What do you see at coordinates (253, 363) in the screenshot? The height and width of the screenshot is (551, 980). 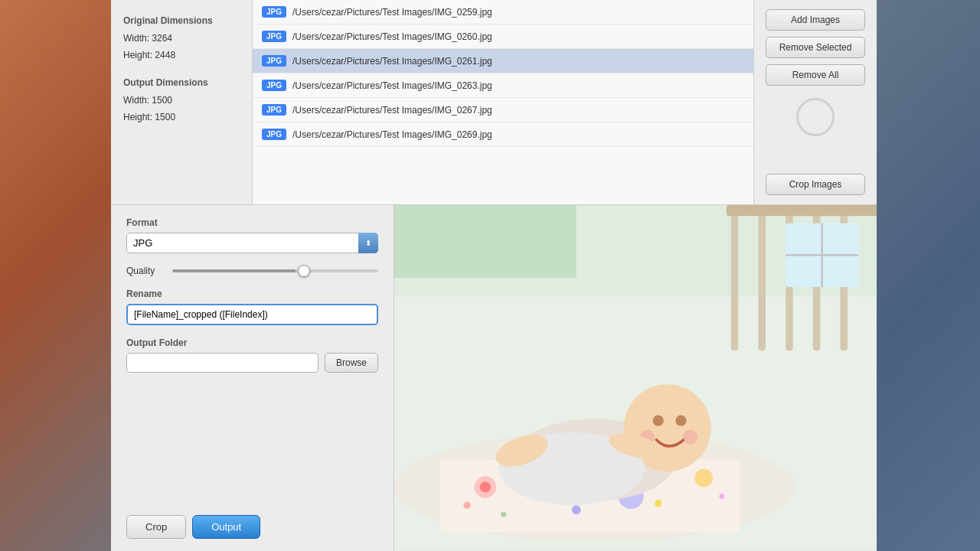 I see `output-folder-row: Browse` at bounding box center [253, 363].